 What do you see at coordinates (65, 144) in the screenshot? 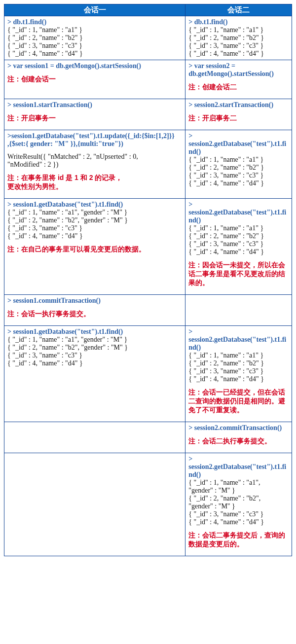
I see `command: ,{$set:{ gender: "M" }},{multi:"true"})` at bounding box center [65, 144].